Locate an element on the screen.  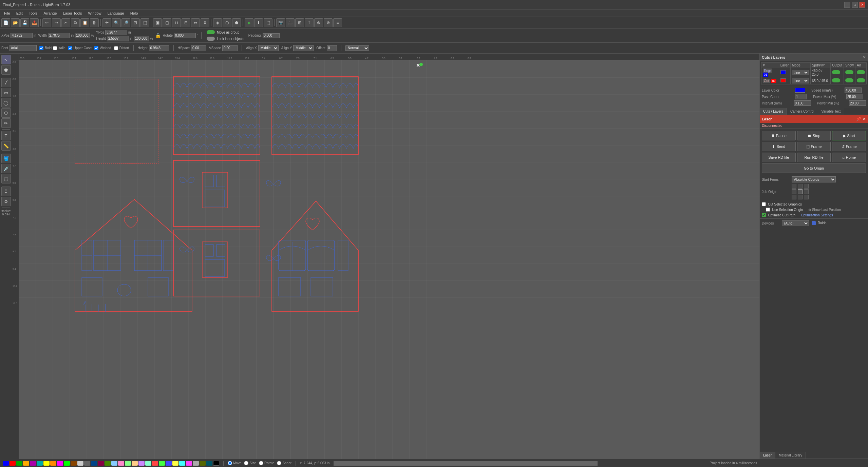
draw-line-tool: ╱ is located at coordinates (6, 82).